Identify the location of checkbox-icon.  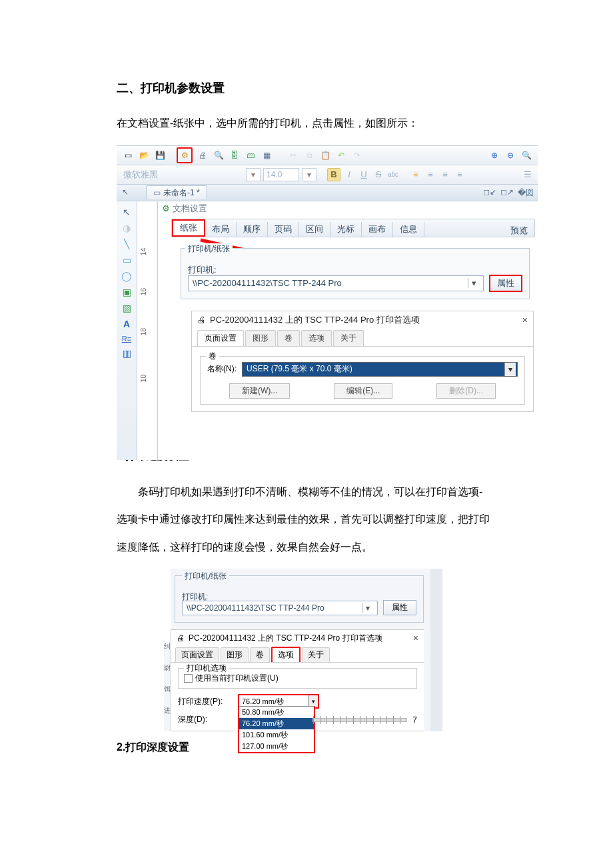
(188, 679).